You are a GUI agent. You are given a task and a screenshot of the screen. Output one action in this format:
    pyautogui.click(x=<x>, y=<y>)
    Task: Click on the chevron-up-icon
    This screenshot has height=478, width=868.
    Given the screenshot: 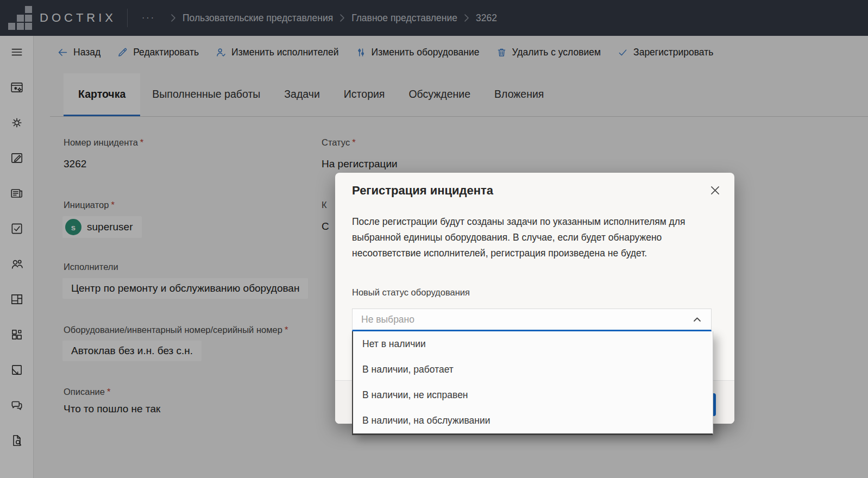 What is the action you would take?
    pyautogui.click(x=697, y=319)
    